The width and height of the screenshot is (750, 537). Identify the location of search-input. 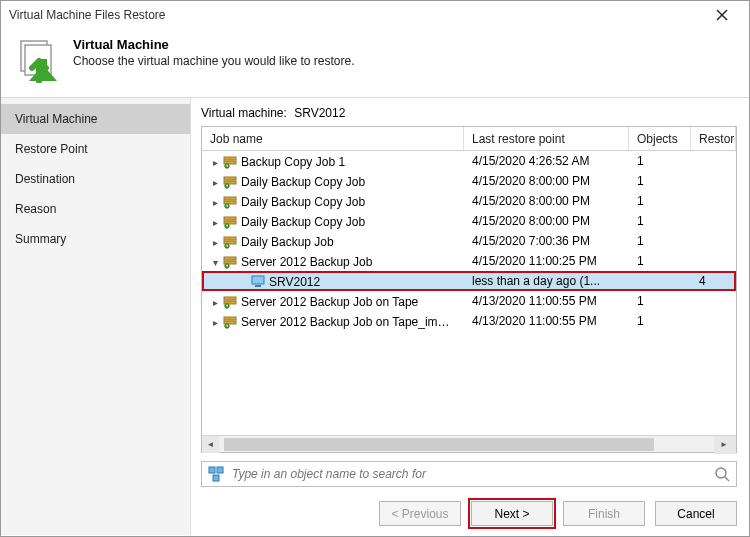
(469, 474).